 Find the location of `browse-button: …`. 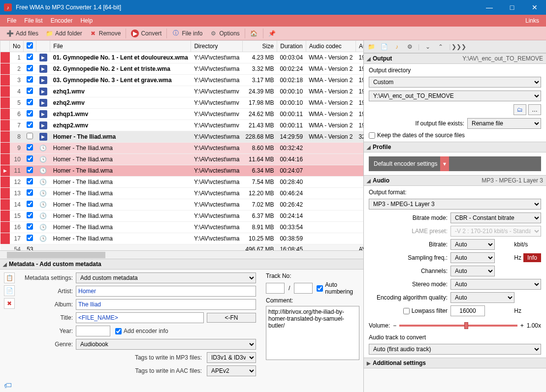

browse-button: … is located at coordinates (535, 110).